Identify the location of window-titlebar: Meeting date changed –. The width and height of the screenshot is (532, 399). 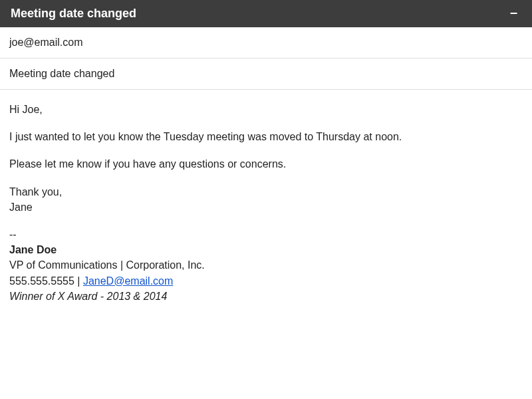
(266, 13).